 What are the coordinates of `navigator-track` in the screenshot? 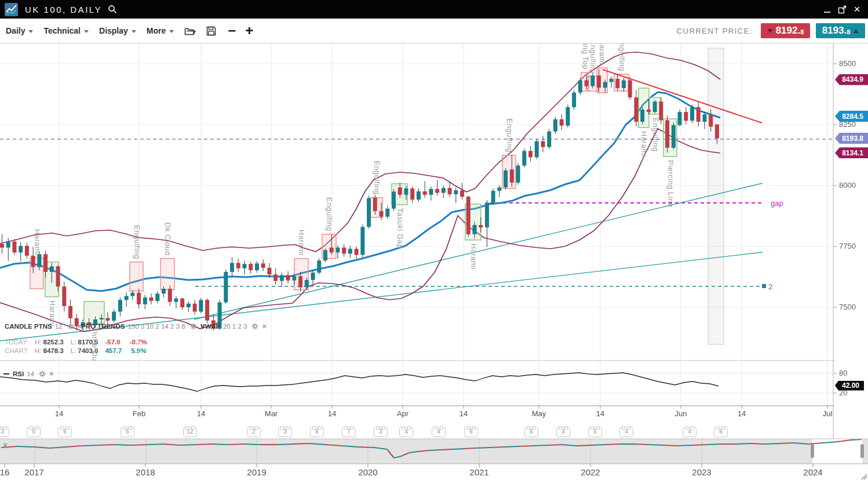 It's located at (434, 451).